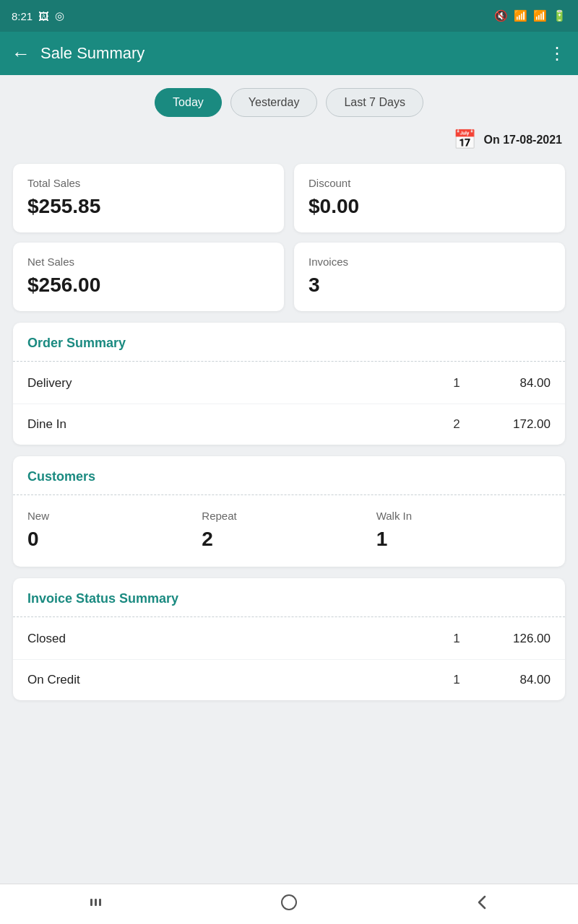  I want to click on dine-in-amount: 172.00, so click(514, 424).